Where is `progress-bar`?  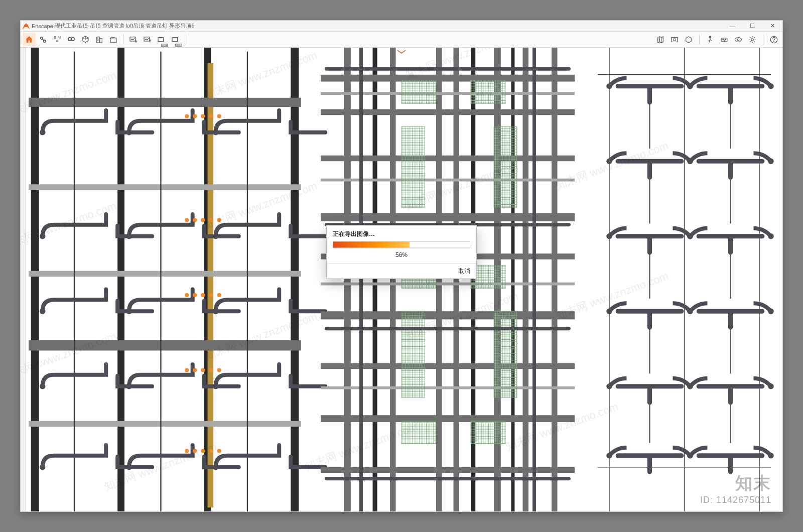 progress-bar is located at coordinates (401, 244).